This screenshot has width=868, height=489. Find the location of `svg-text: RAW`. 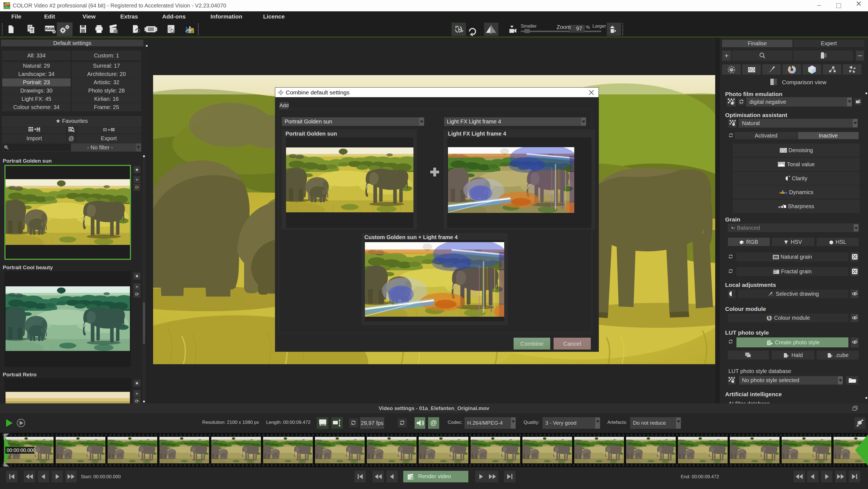

svg-text: RAW is located at coordinates (50, 29).